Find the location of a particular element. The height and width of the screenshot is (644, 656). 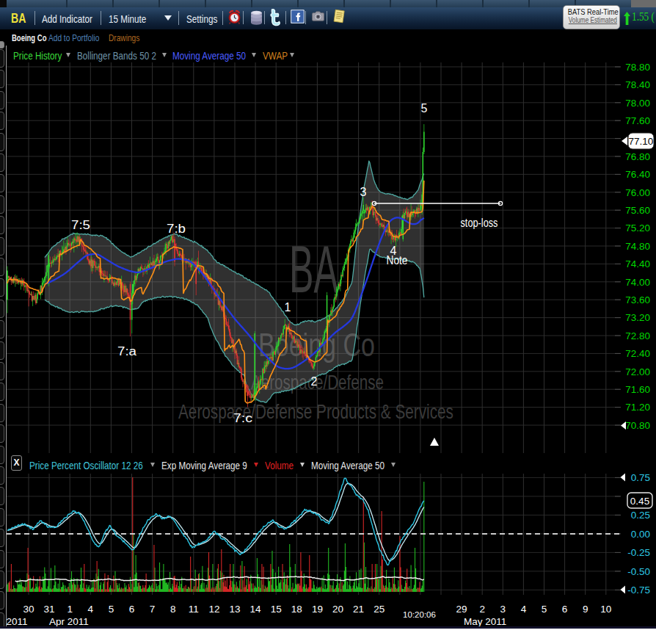

svg-text: 0.45 is located at coordinates (640, 501).